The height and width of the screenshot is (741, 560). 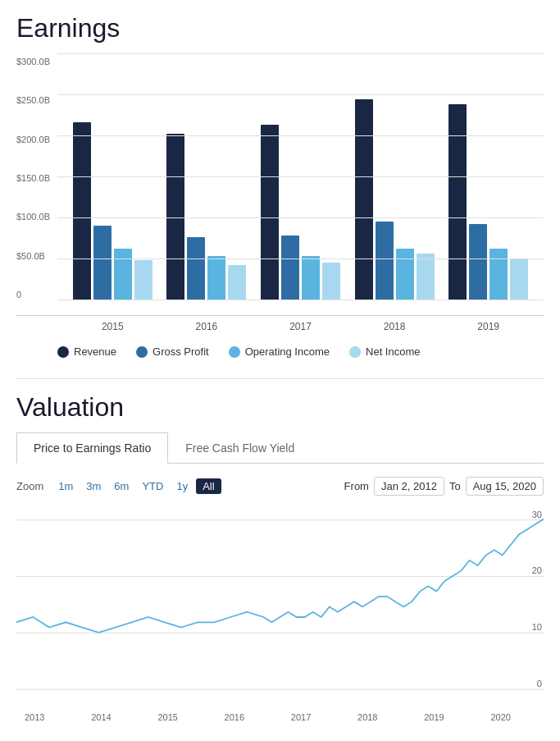 I want to click on y-axis-label: 0, so click(x=37, y=295).